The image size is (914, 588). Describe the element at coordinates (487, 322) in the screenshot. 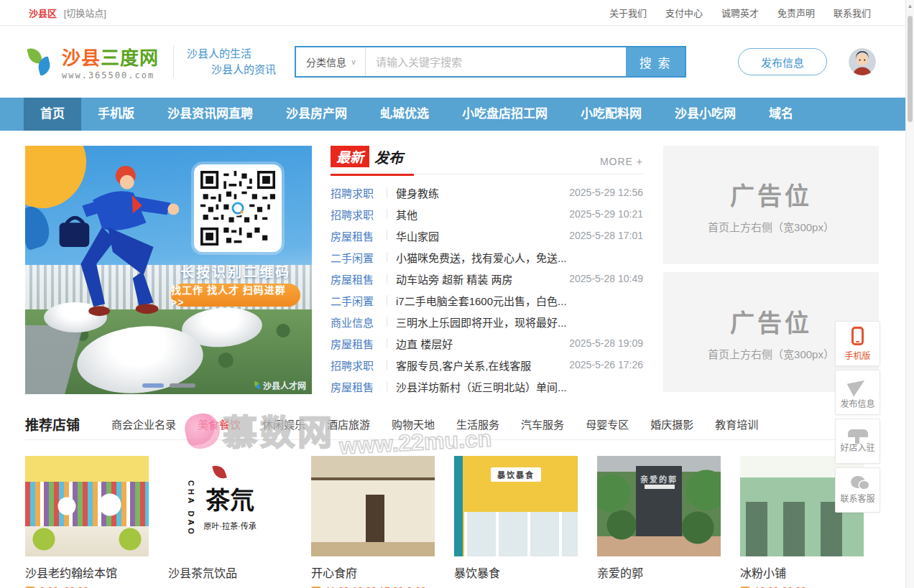

I see `list-item: 商业信息 三明水上乐园即将开业，现将最好...` at that location.